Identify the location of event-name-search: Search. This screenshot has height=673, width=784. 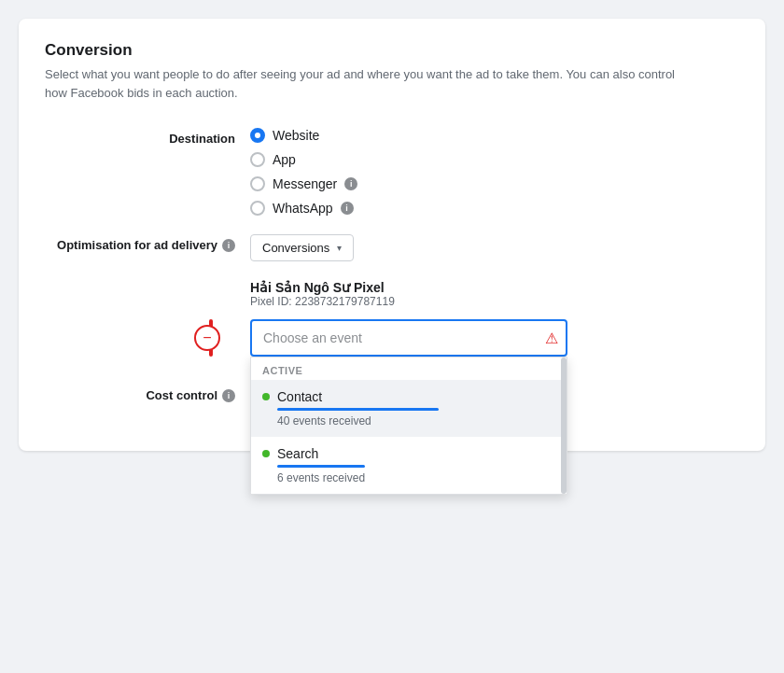
(298, 454).